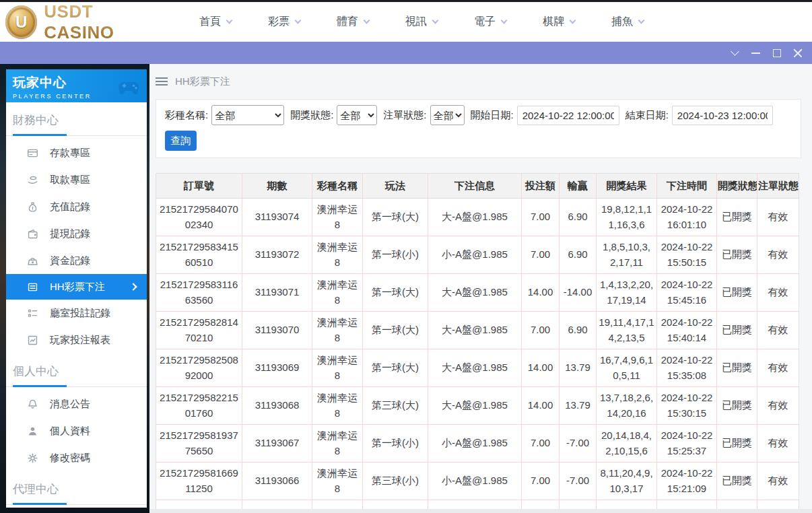 This screenshot has height=513, width=812. Describe the element at coordinates (70, 431) in the screenshot. I see `sidebar-item-label: 個人資料` at that location.